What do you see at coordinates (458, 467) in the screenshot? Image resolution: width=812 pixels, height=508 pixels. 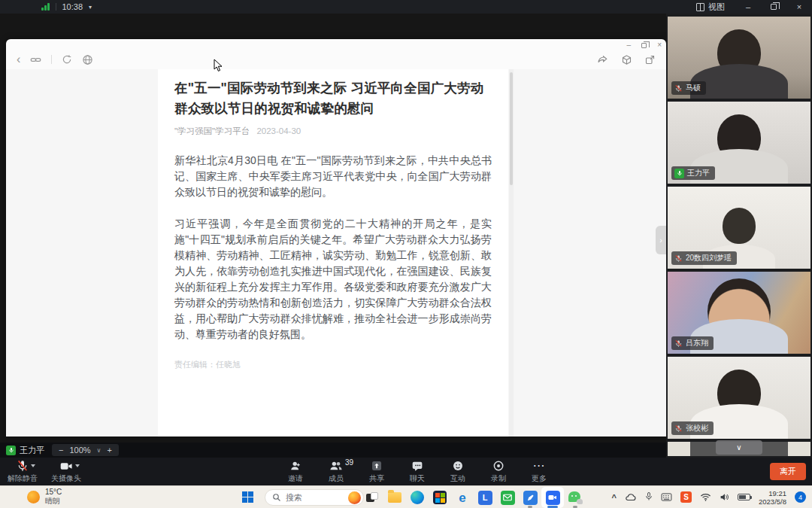 I see `smiley-icon` at bounding box center [458, 467].